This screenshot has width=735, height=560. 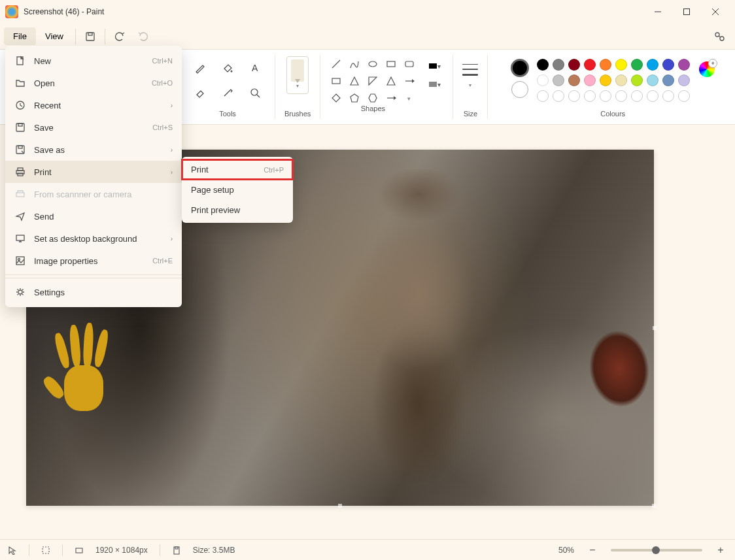 What do you see at coordinates (224, 170) in the screenshot?
I see `submenu-item-label: Print` at bounding box center [224, 170].